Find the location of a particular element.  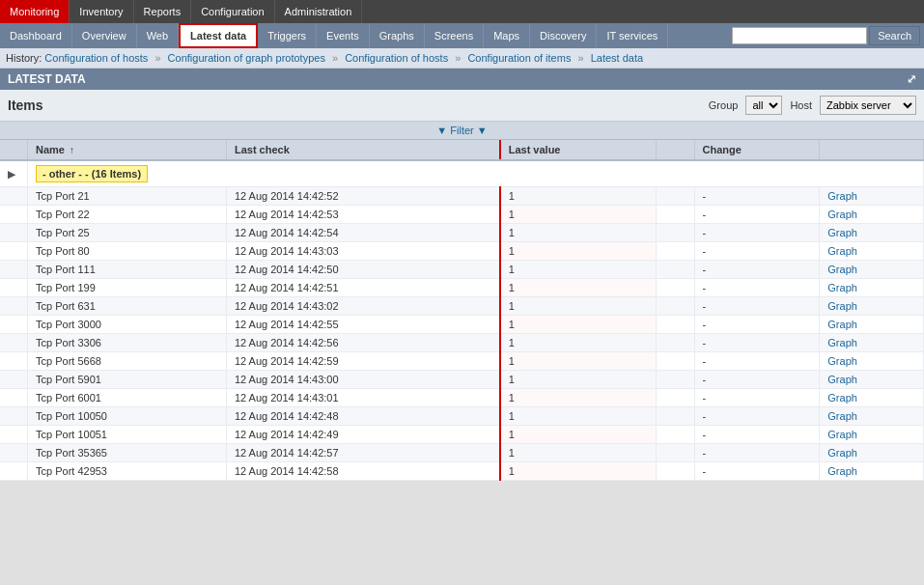

breadcrumb-link-5: Latest data is located at coordinates (617, 58).